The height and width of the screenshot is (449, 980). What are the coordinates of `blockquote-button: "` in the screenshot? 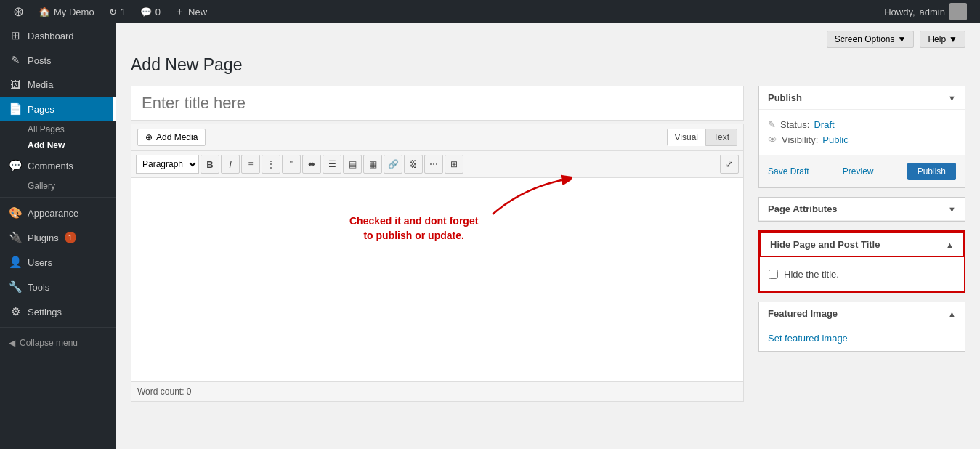 It's located at (291, 164).